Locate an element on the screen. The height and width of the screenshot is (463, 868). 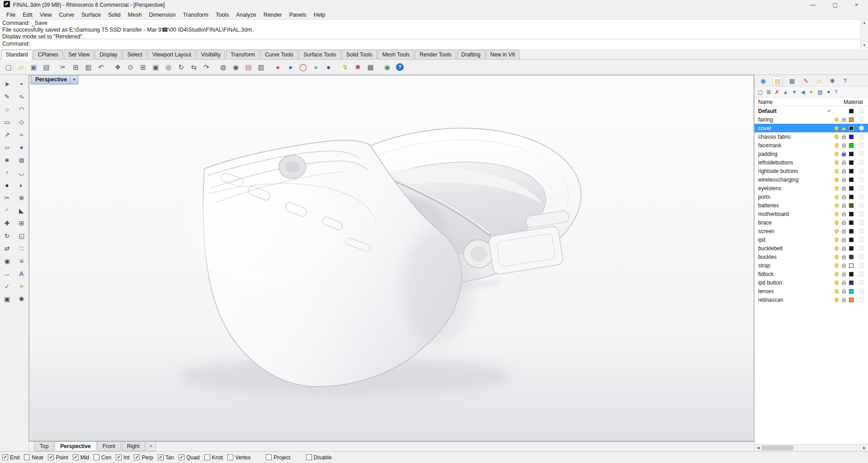
scroll-down-icon: ▼ is located at coordinates (864, 45).